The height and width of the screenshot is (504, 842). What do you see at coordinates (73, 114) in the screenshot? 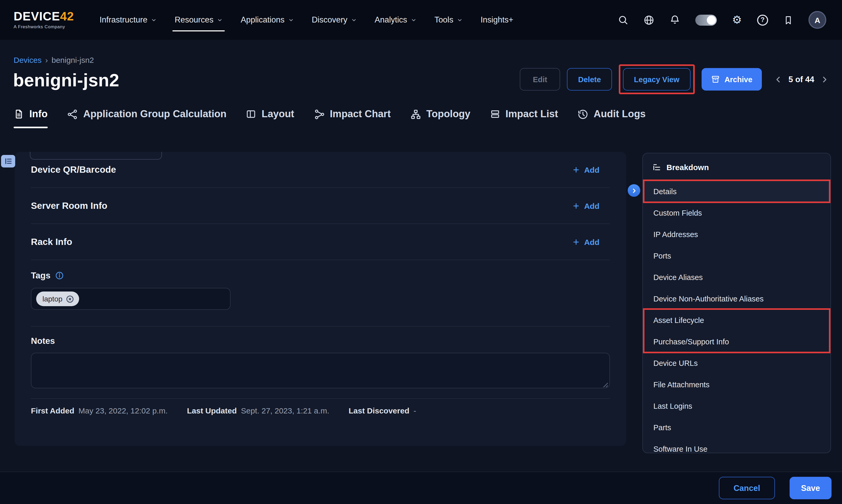
I see `share-network-icon` at bounding box center [73, 114].